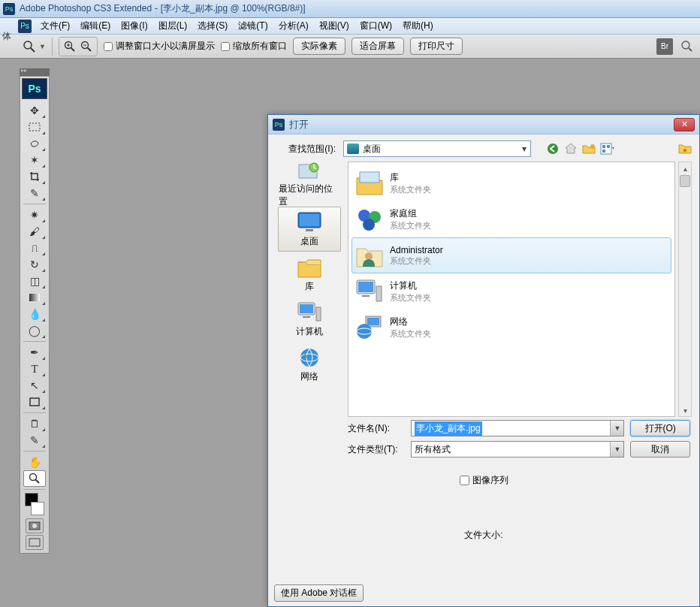 This screenshot has height=607, width=700. Describe the element at coordinates (376, 26) in the screenshot. I see `menu-window: 窗口(W)` at that location.